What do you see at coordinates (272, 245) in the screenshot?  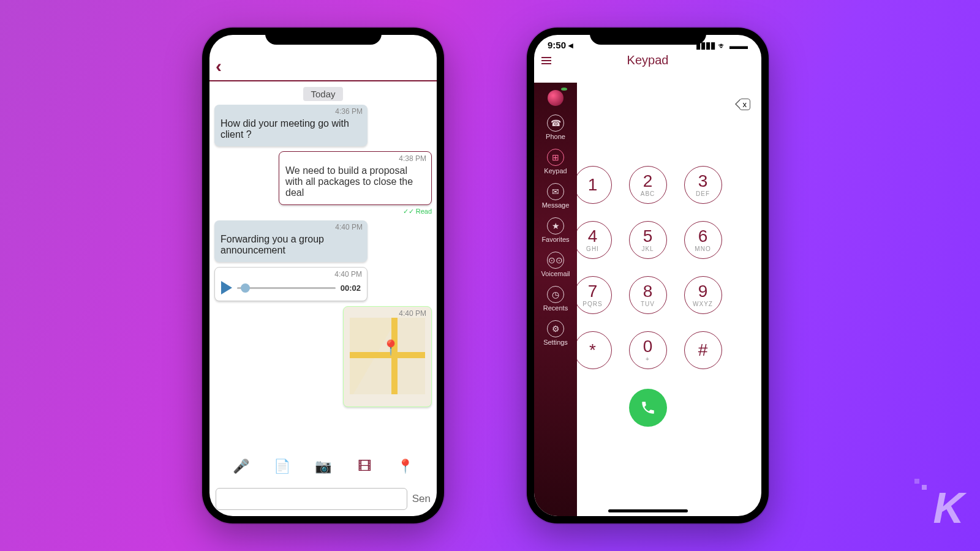 I see `msg-text: Forwarding you a group announcement` at bounding box center [272, 245].